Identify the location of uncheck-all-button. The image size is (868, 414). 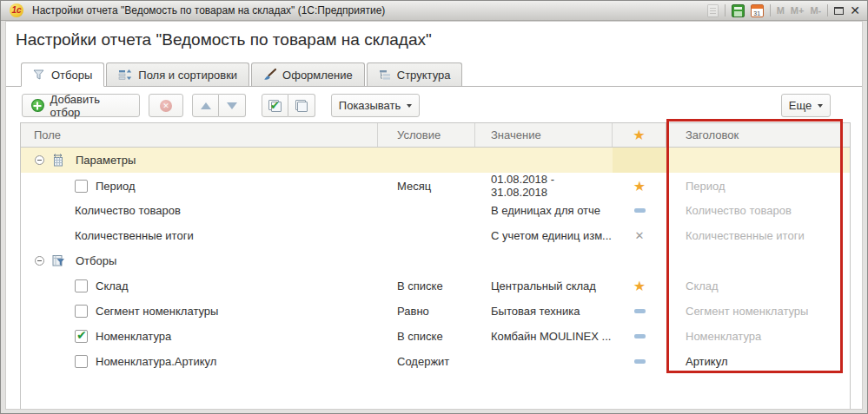
(302, 106).